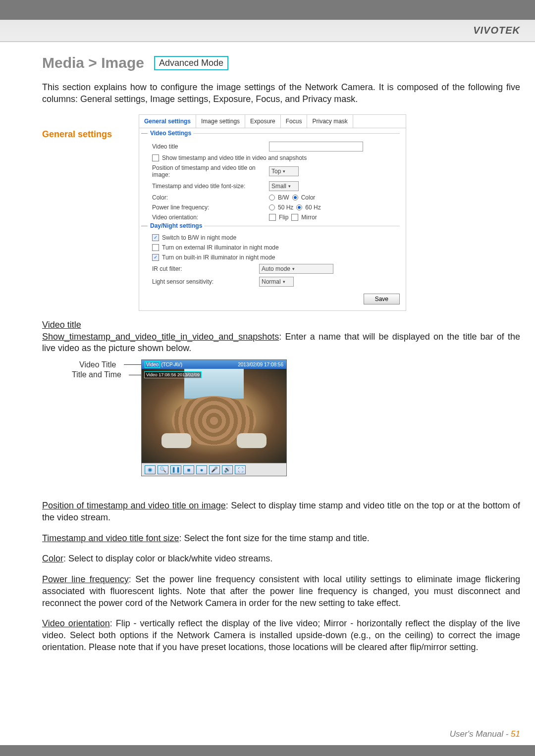  What do you see at coordinates (93, 63) in the screenshot?
I see `breadcrumb: Media > Image` at bounding box center [93, 63].